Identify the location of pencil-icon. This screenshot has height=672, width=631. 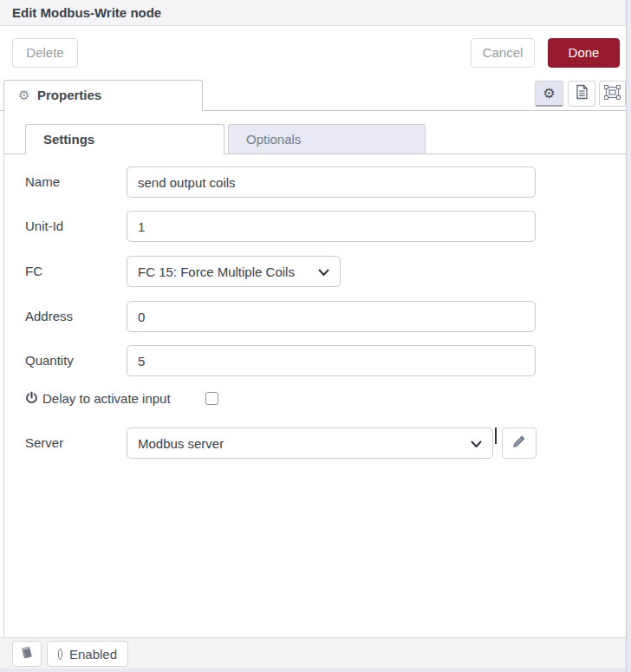
(519, 443).